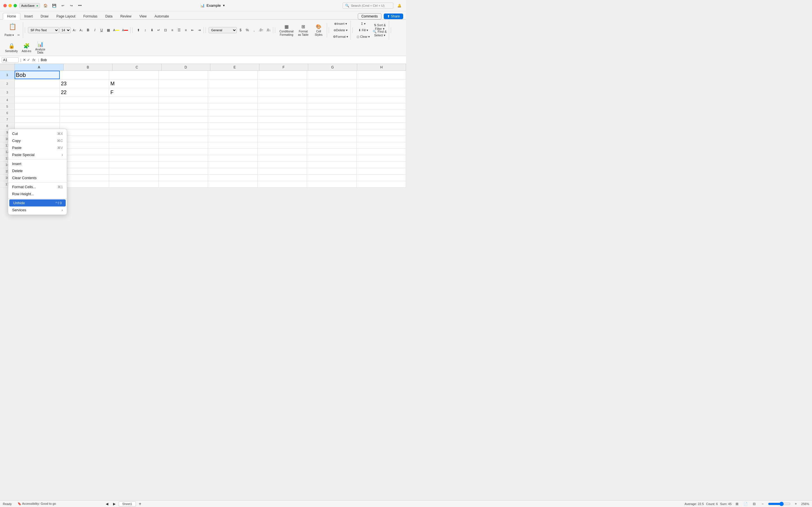  Describe the element at coordinates (38, 187) in the screenshot. I see `ctx-format-cells: Format Cells... ⌘1` at that location.